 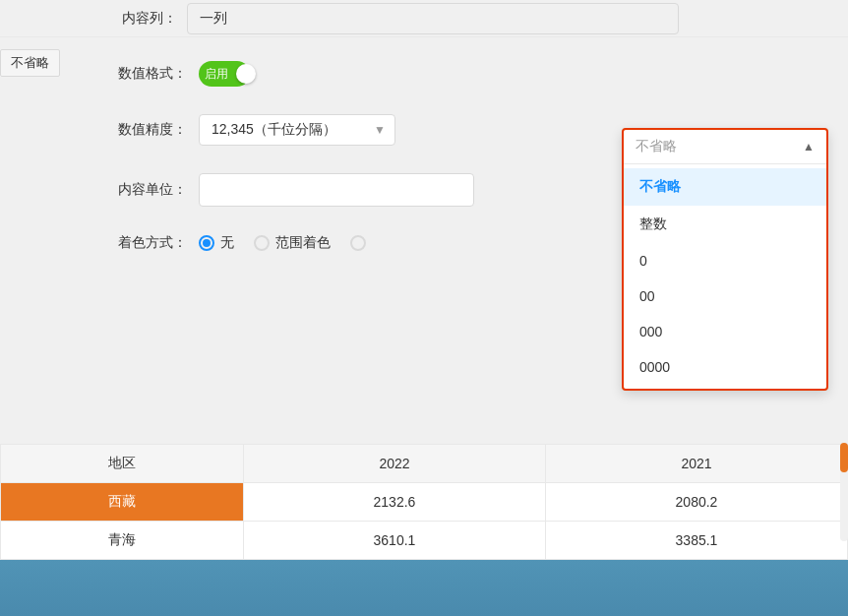 I want to click on dropdown-trigger: 不省略 ▲, so click(x=725, y=148).